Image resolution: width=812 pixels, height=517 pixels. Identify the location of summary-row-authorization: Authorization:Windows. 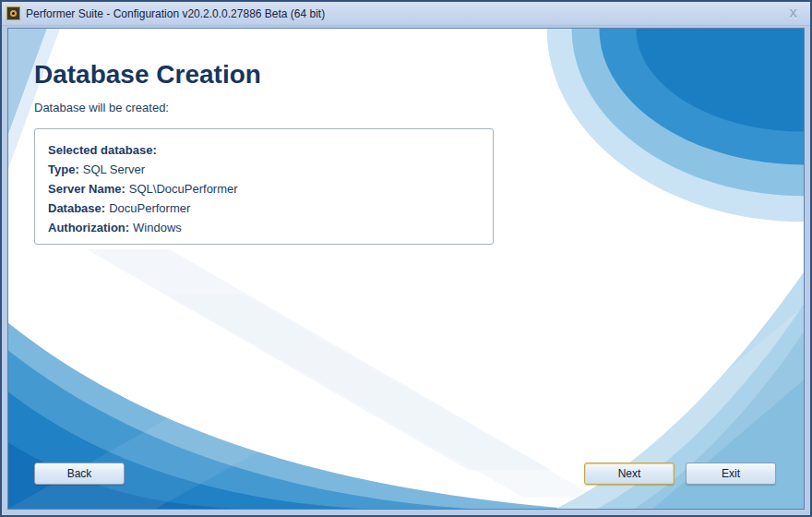
(264, 227).